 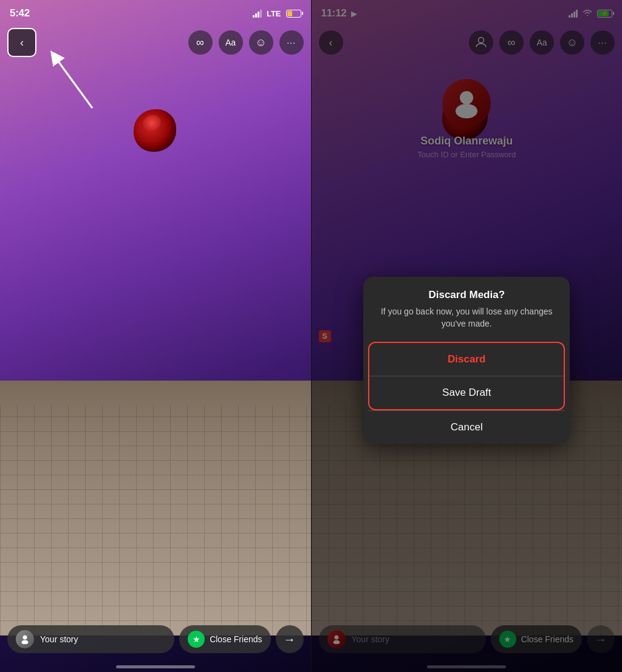 What do you see at coordinates (22, 42) in the screenshot?
I see `back-button-left: ‹` at bounding box center [22, 42].